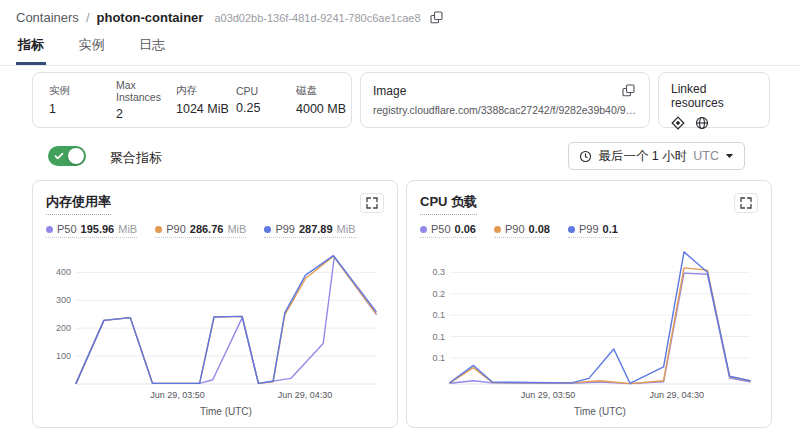  What do you see at coordinates (146, 100) in the screenshot?
I see `stat-max-instances: Max Instances 2` at bounding box center [146, 100].